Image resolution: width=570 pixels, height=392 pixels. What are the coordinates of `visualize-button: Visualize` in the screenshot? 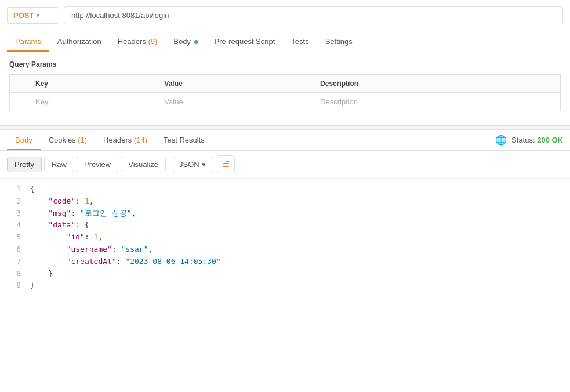 It's located at (143, 165).